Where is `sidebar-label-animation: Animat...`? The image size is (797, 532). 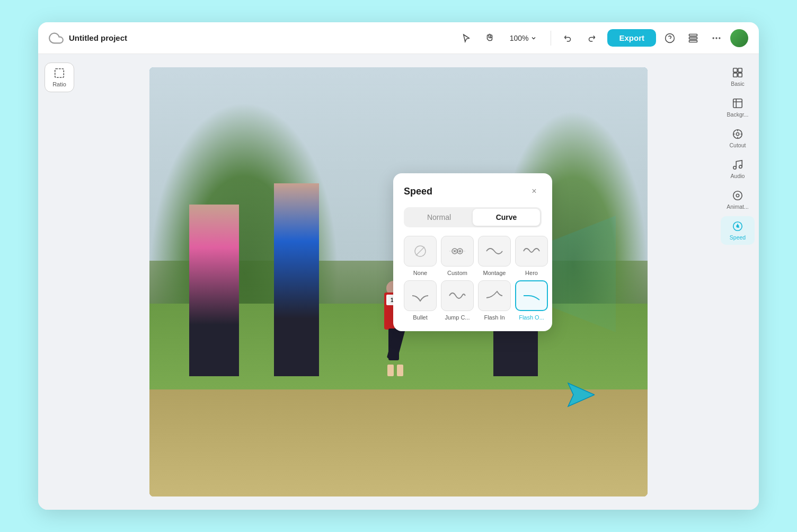
sidebar-label-animation: Animat... is located at coordinates (738, 207).